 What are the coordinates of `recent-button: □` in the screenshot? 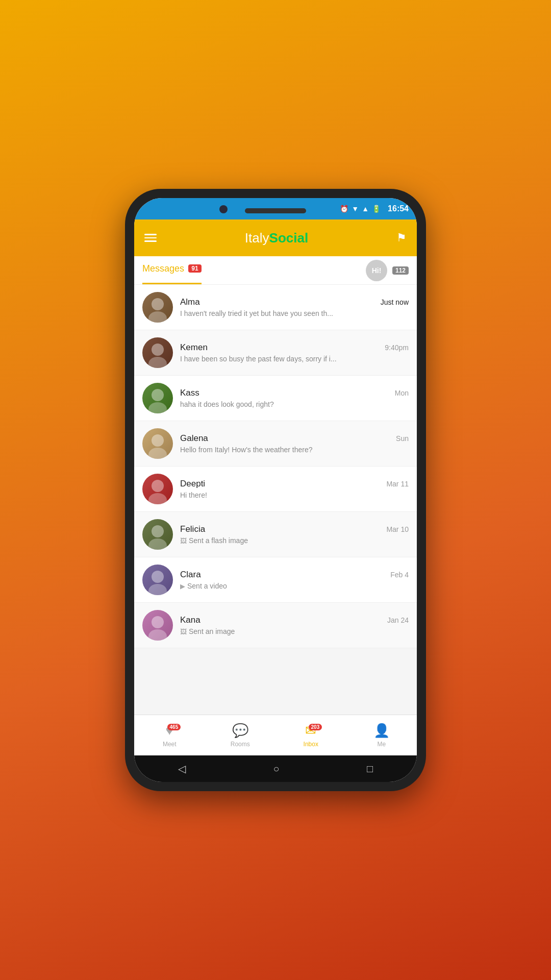 It's located at (370, 769).